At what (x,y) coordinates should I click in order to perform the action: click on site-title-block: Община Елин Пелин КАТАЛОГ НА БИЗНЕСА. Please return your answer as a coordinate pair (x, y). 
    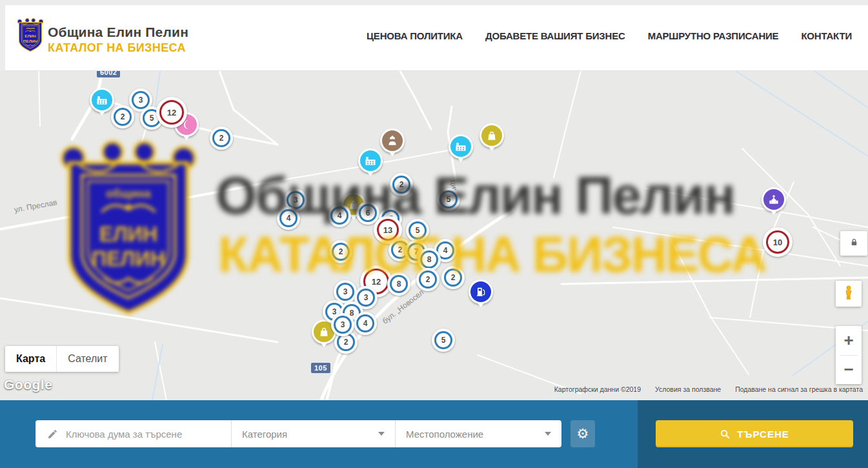
    Looking at the image, I should click on (118, 40).